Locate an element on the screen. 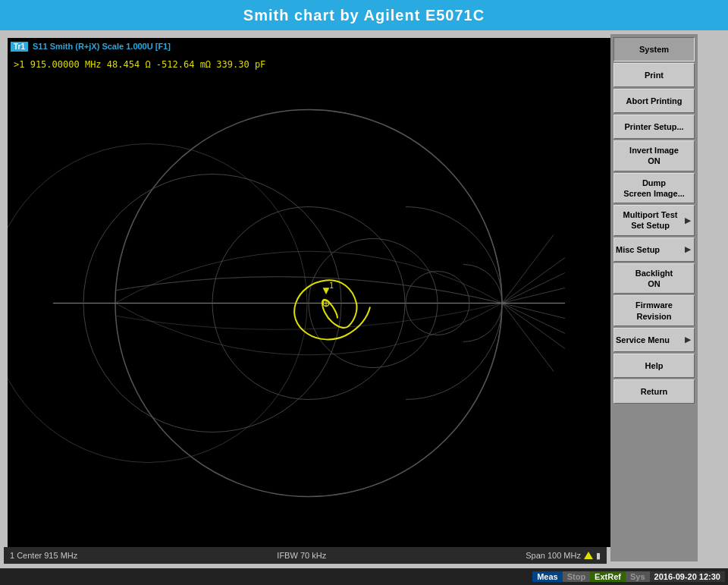 Image resolution: width=728 pixels, height=585 pixels. status-stop: Stop is located at coordinates (576, 577).